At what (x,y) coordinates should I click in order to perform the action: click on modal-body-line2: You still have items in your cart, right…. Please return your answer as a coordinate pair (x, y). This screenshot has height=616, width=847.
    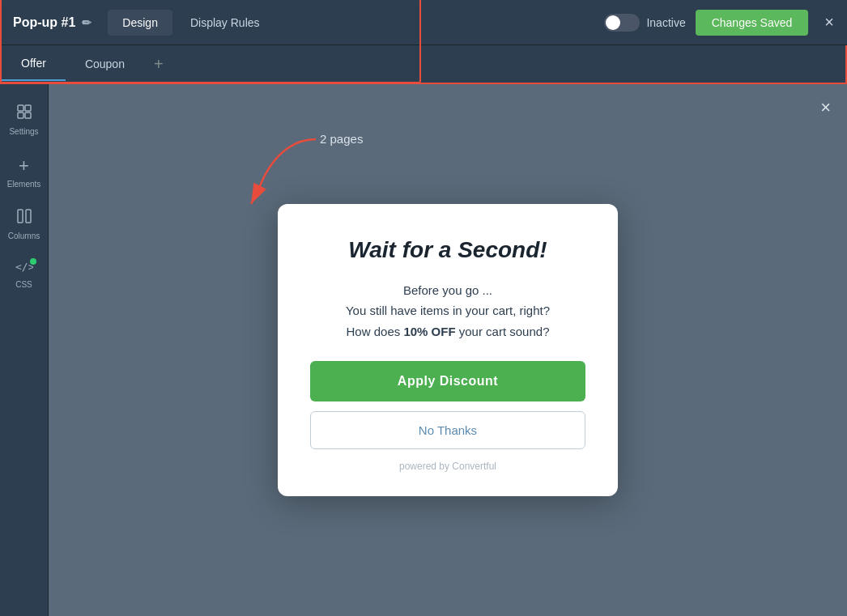
    Looking at the image, I should click on (448, 311).